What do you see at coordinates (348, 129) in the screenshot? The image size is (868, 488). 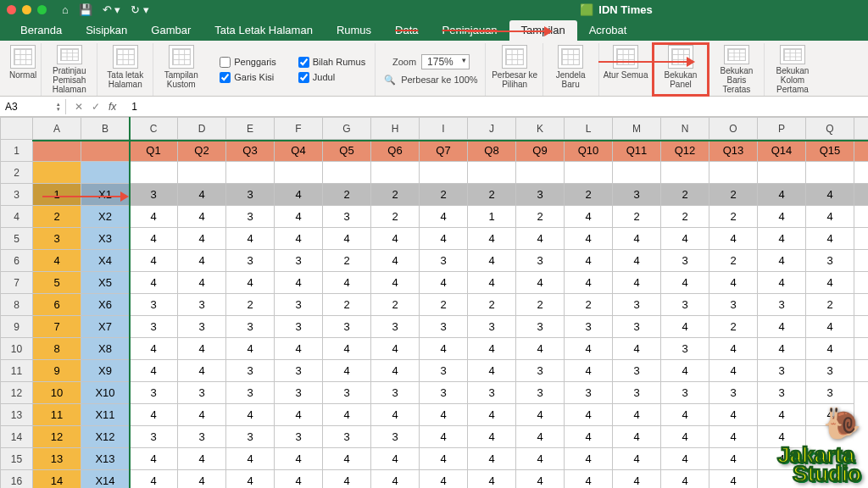 I see `col-header: G` at bounding box center [348, 129].